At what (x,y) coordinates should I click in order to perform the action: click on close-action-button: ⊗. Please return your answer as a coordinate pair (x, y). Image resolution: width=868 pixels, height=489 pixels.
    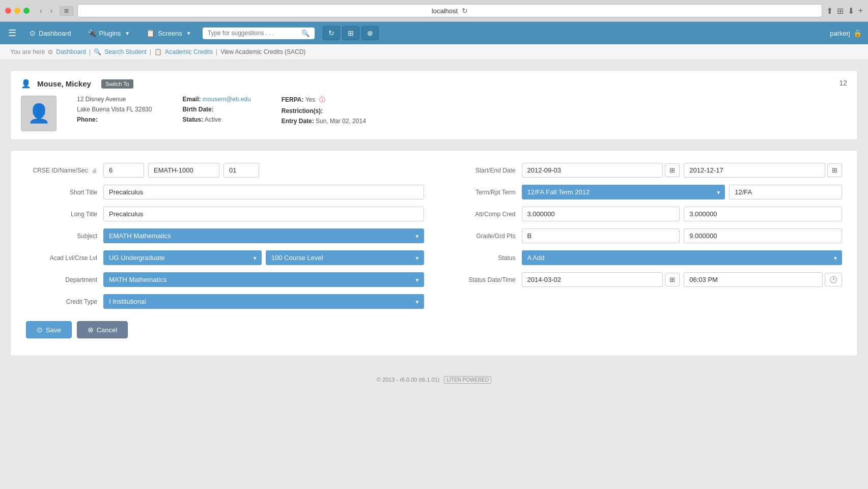
    Looking at the image, I should click on (370, 33).